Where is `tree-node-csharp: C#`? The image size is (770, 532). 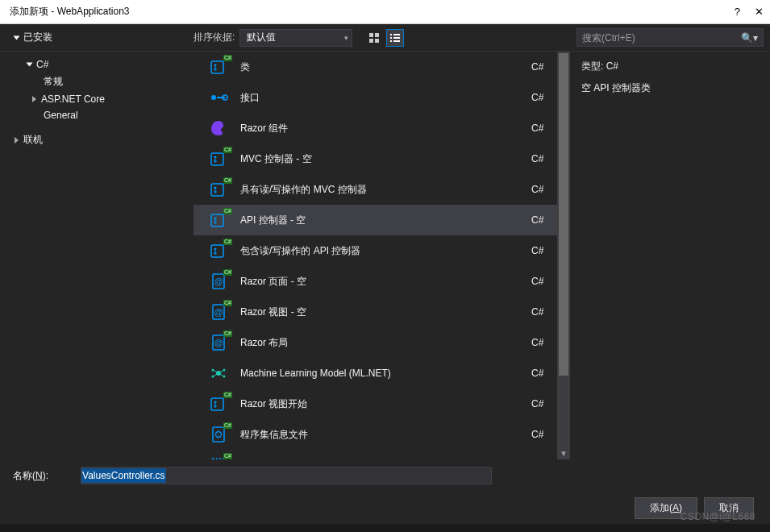 tree-node-csharp: C# is located at coordinates (97, 64).